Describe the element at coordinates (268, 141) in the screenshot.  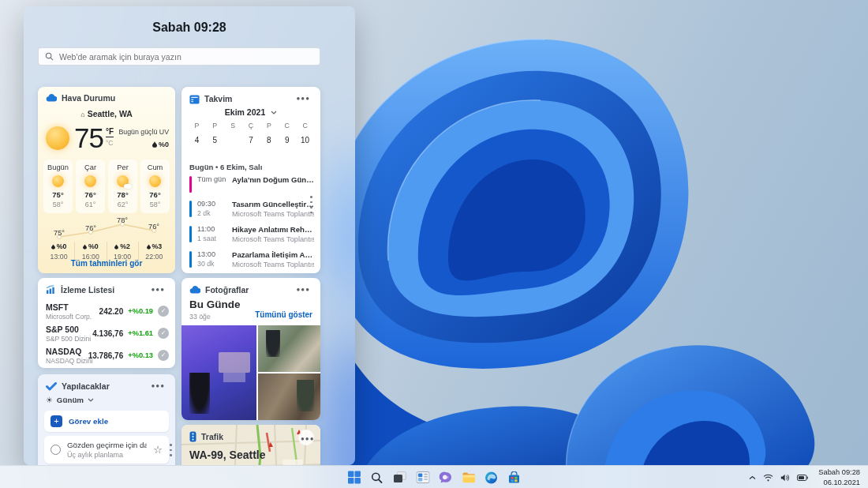
I see `date-cell: 8` at that location.